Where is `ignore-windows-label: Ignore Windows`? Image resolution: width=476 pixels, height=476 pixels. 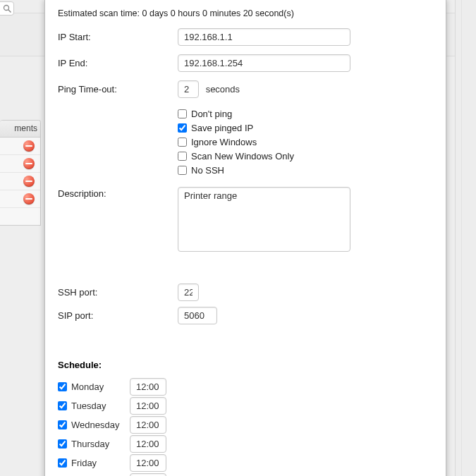 ignore-windows-label: Ignore Windows is located at coordinates (224, 142).